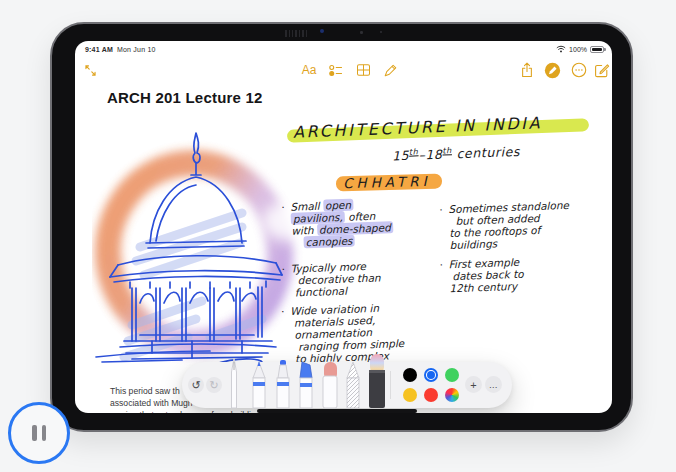 The height and width of the screenshot is (472, 676). I want to click on color-swatch-yellow, so click(410, 395).